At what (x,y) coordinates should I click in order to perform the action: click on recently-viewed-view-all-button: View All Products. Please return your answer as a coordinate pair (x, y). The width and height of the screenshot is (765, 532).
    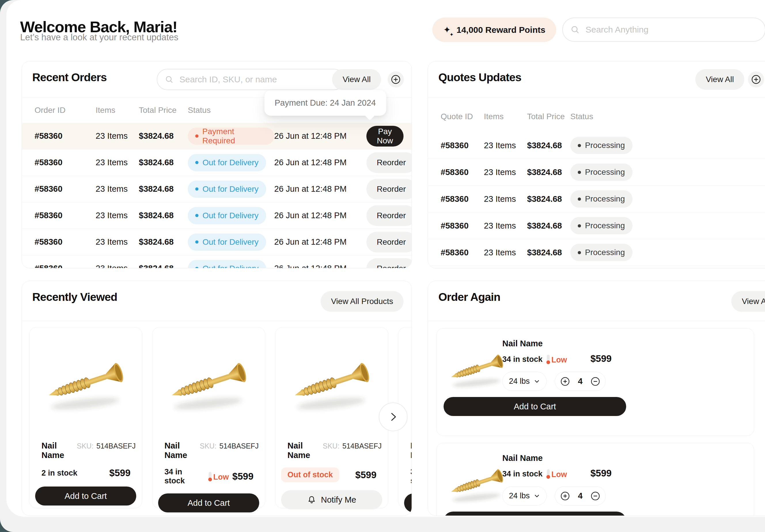
    Looking at the image, I should click on (362, 301).